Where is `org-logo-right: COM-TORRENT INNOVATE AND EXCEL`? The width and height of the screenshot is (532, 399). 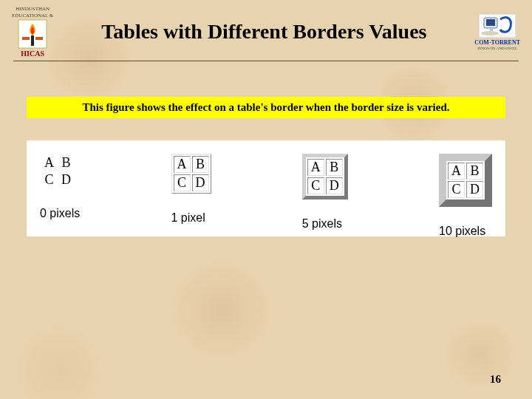 org-logo-right: COM-TORRENT INNOVATE AND EXCEL is located at coordinates (497, 32).